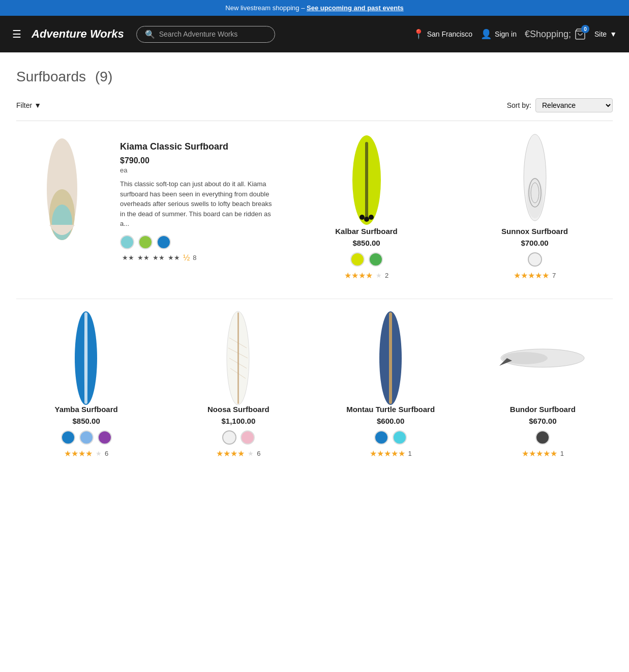 This screenshot has height=672, width=629. Describe the element at coordinates (574, 105) in the screenshot. I see `sort-select: Relevance Price: Low to High Price: High…` at that location.